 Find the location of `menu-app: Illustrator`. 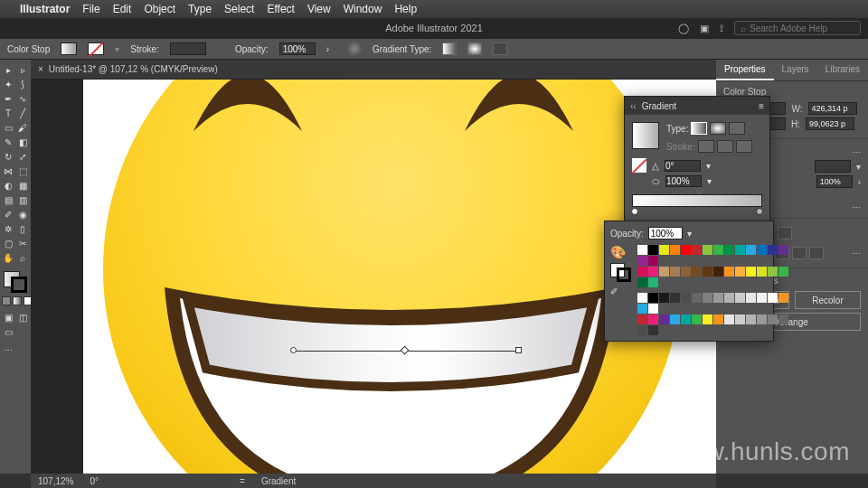

menu-app: Illustrator is located at coordinates (45, 9).